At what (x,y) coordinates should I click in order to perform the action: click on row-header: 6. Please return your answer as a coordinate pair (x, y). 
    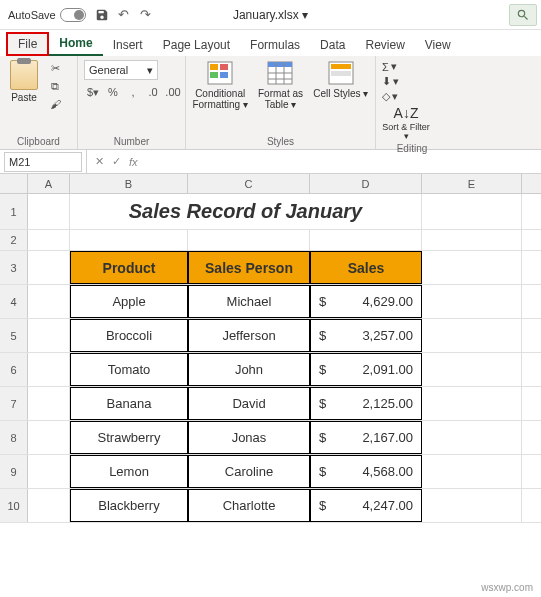
    Looking at the image, I should click on (14, 370).